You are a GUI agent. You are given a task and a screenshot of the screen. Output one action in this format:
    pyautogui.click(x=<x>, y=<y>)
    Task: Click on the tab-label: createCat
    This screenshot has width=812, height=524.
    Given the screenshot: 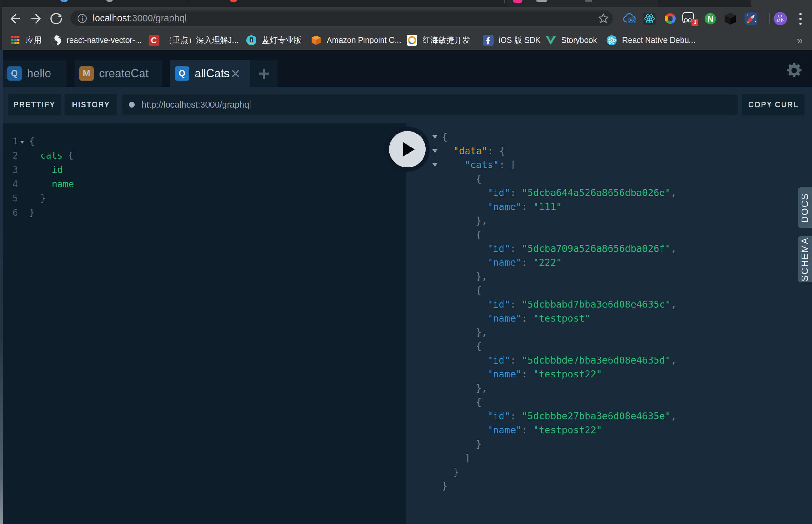 What is the action you would take?
    pyautogui.click(x=124, y=73)
    